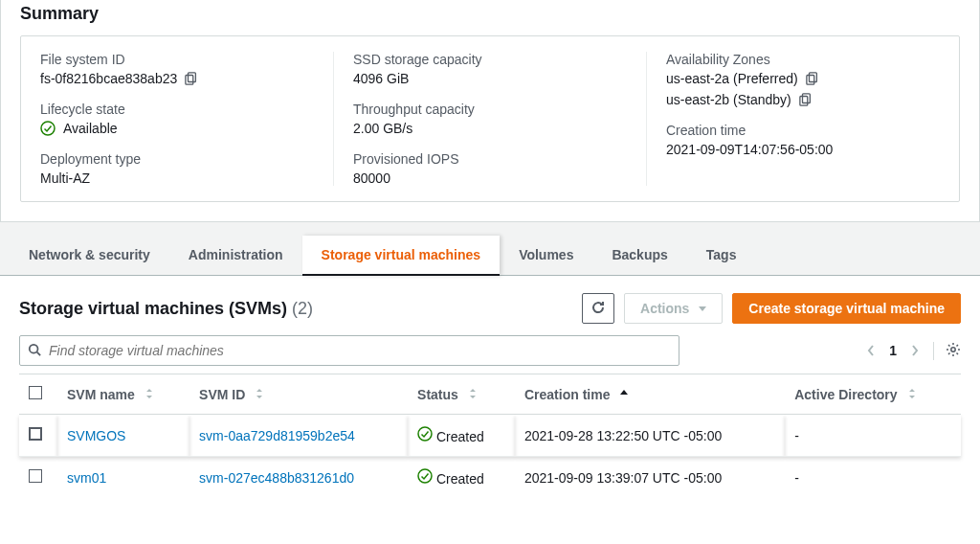 The image size is (980, 544). What do you see at coordinates (490, 159) in the screenshot?
I see `piops-label: Provisioned IOPS` at bounding box center [490, 159].